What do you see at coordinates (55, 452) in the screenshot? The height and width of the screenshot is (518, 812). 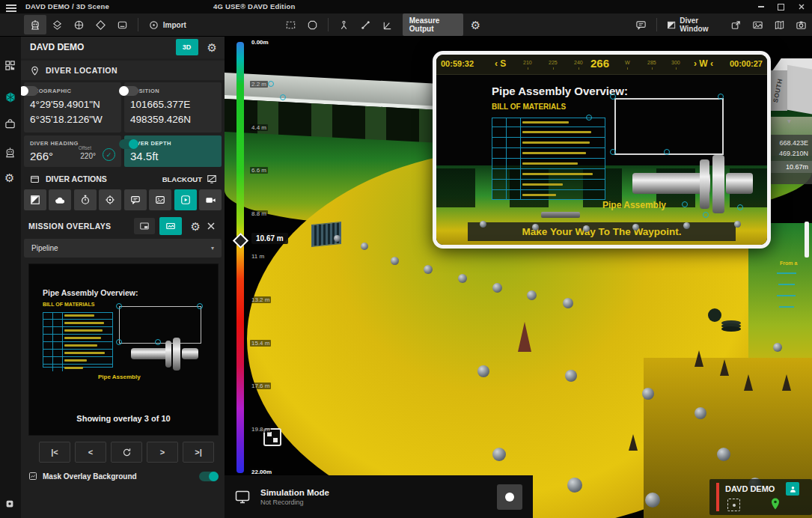 I see `first-overlay-button: |<` at bounding box center [55, 452].